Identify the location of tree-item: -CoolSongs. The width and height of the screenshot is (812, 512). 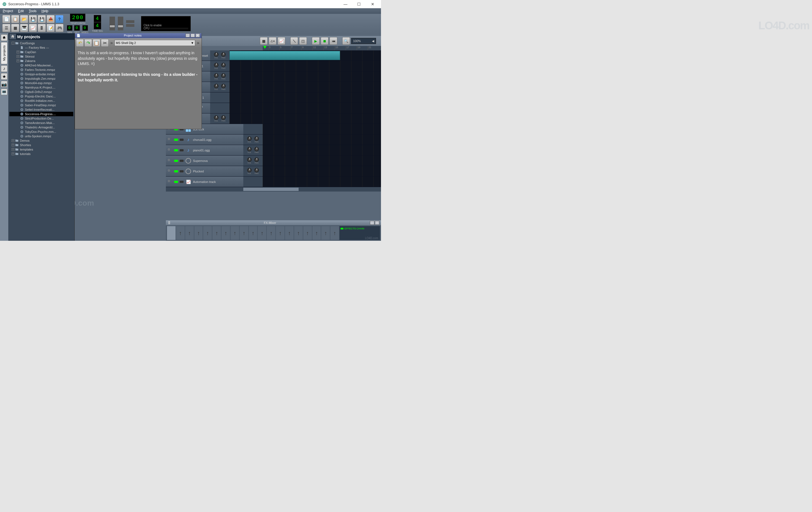
(41, 43).